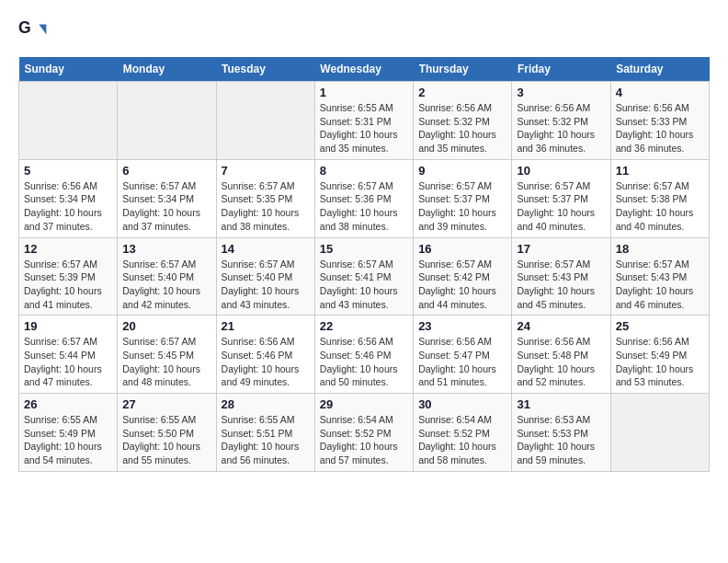  I want to click on day-info: Sunrise: 6:57 AM Sunset: 5:44 PM Dayligh…, so click(68, 362).